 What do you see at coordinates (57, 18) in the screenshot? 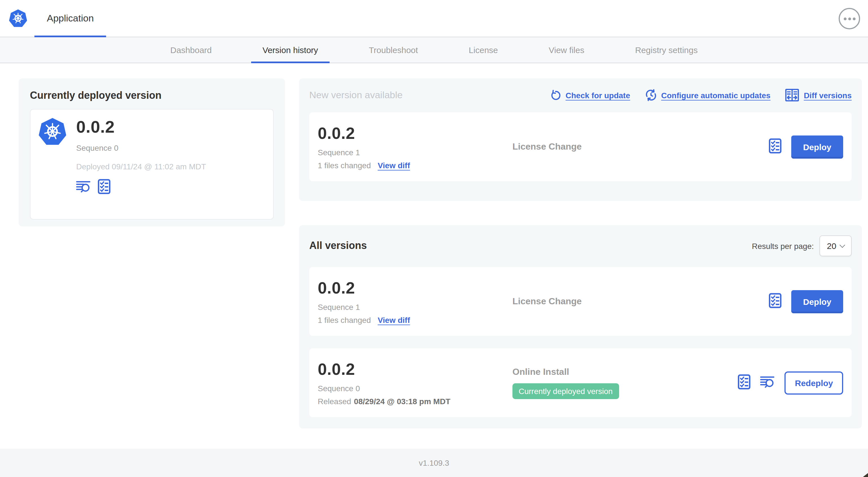
I see `brand: Application` at bounding box center [57, 18].